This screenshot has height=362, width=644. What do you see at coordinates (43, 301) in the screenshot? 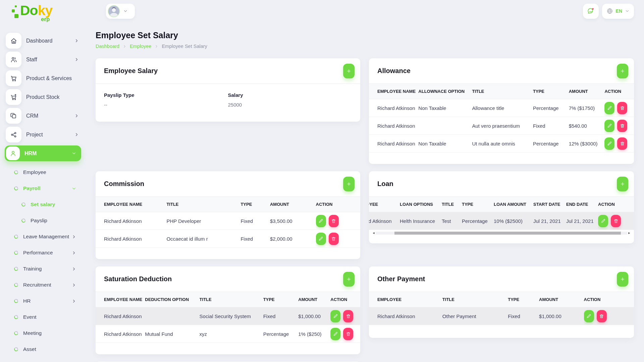
I see `sidebar-item-hr: HR` at bounding box center [43, 301].